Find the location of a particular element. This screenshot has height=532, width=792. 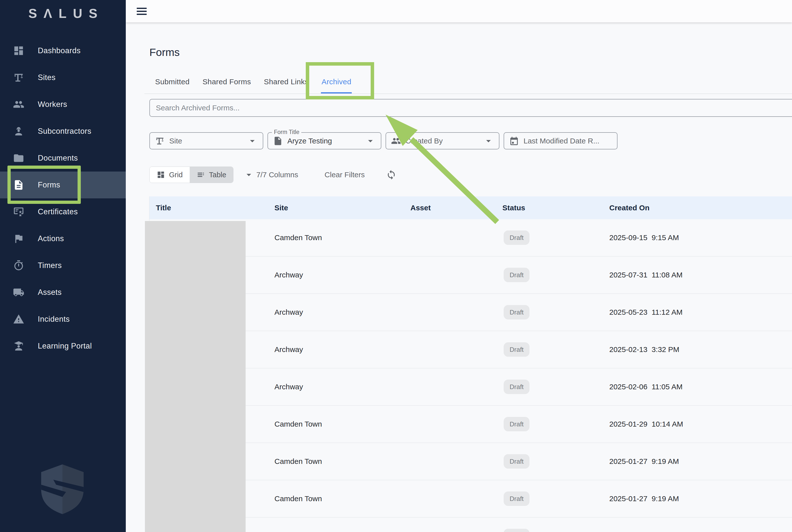

sidebar-item-label: Workers is located at coordinates (52, 104).